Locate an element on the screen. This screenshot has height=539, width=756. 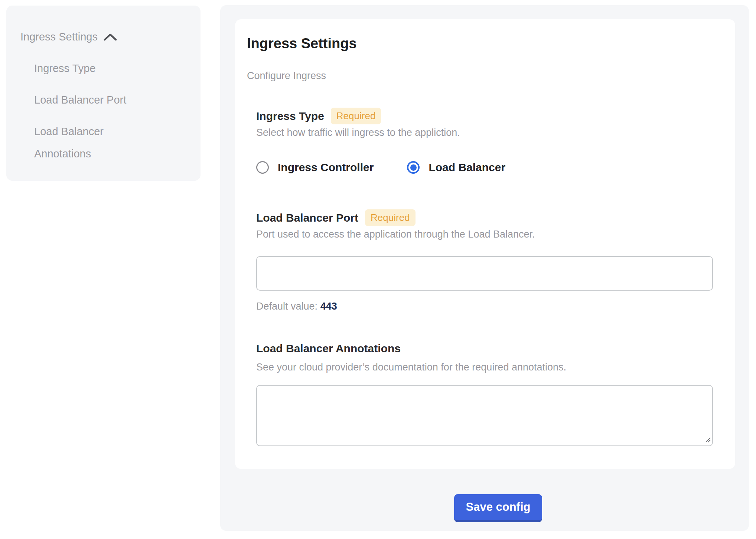
lb-port-default-value: Default value: 443 is located at coordinates (297, 307).